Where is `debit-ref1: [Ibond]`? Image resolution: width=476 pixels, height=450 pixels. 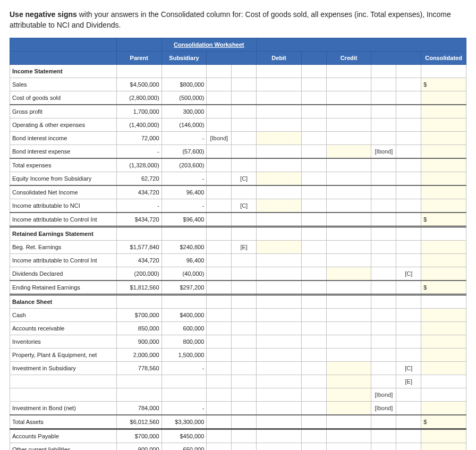
debit-ref1: [Ibond] is located at coordinates (219, 138).